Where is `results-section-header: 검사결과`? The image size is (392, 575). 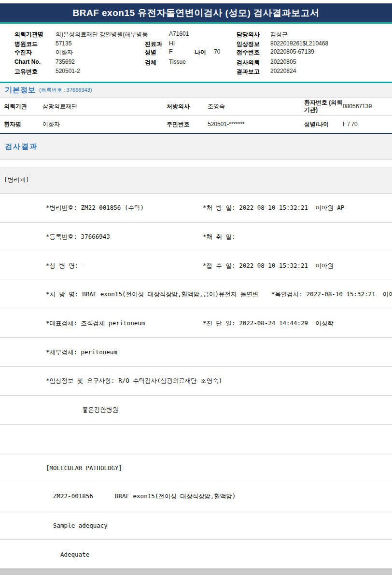 results-section-header: 검사결과 is located at coordinates (196, 147).